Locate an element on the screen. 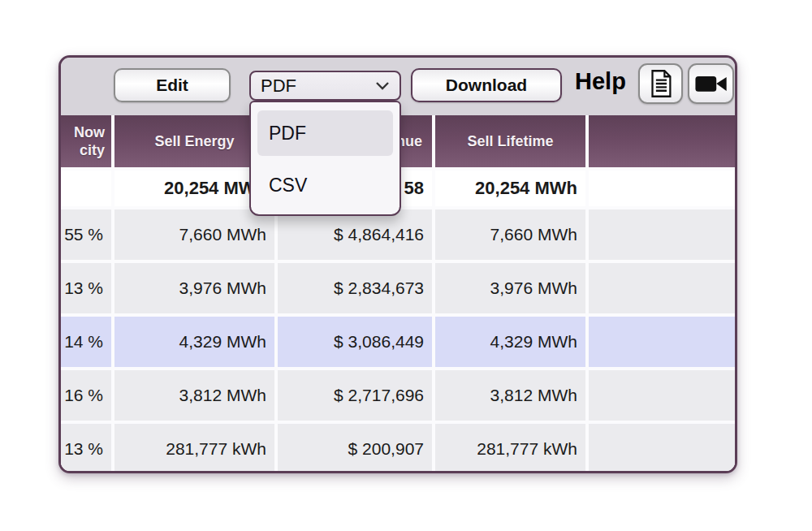  format-select: PDF is located at coordinates (325, 86).